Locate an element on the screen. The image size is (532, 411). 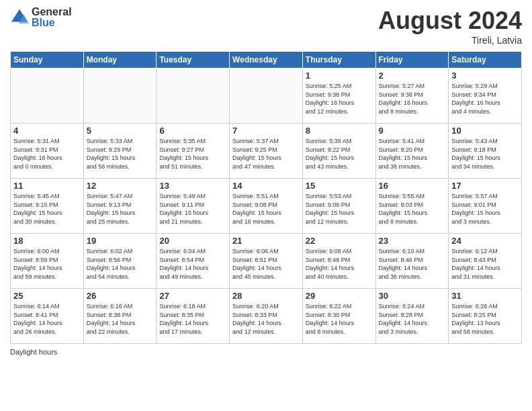
calendar-cell: 9Sunrise: 5:41 AM Sunset: 9:20 PM Daylig… is located at coordinates (412, 151).